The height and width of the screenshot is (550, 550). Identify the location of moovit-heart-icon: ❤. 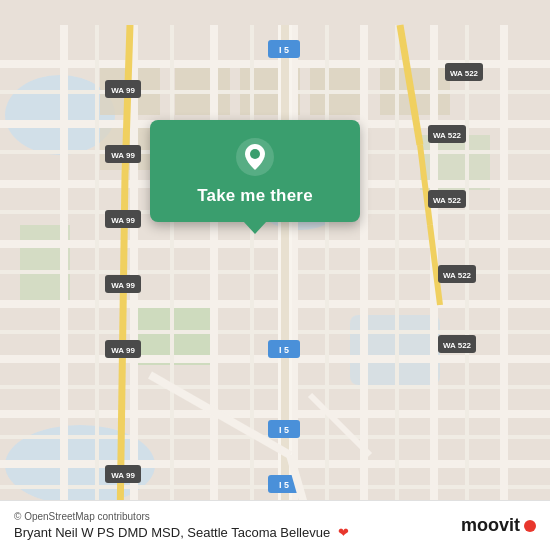
(344, 532).